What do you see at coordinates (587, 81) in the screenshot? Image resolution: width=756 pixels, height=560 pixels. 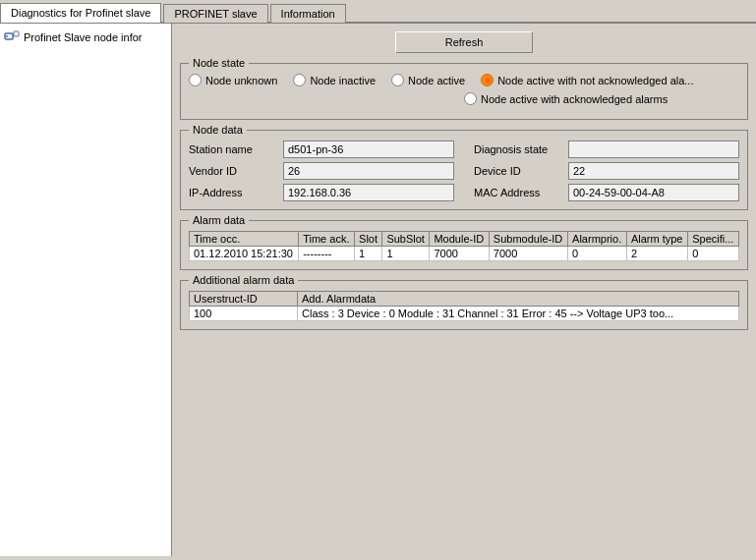 I see `radio-node-active-not-ack: Node active with not acknowledged ala...` at bounding box center [587, 81].